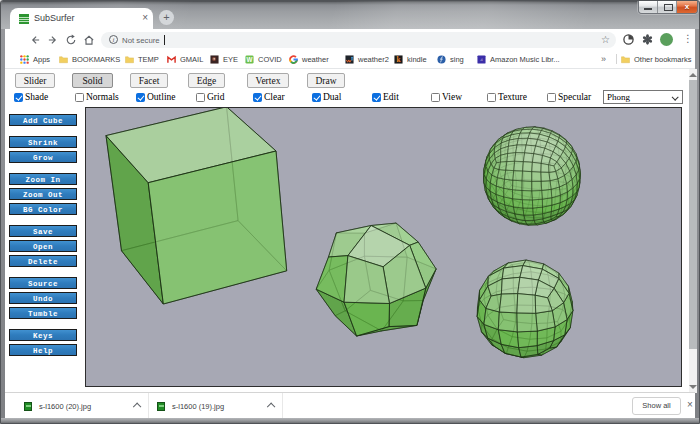 This screenshot has height=424, width=700. I want to click on toggle-texture: Texture, so click(507, 97).